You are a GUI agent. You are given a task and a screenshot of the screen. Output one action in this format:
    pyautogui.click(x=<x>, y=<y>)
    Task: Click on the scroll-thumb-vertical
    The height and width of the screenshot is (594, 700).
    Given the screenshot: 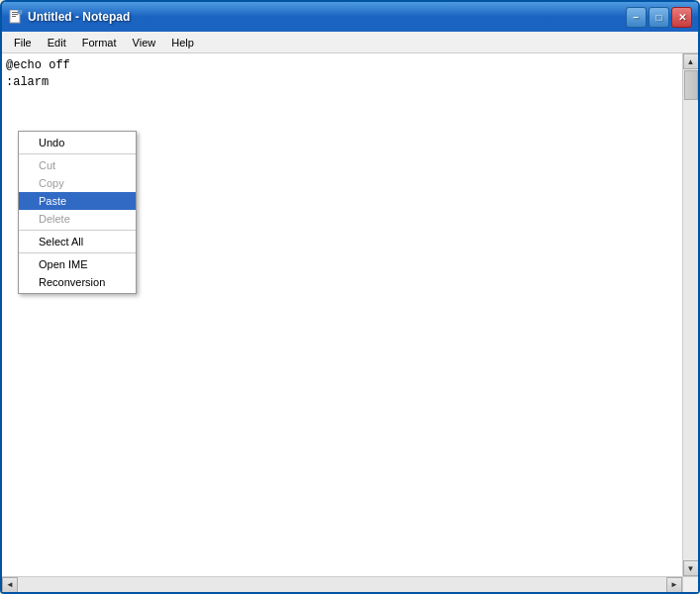 What is the action you would take?
    pyautogui.click(x=691, y=85)
    